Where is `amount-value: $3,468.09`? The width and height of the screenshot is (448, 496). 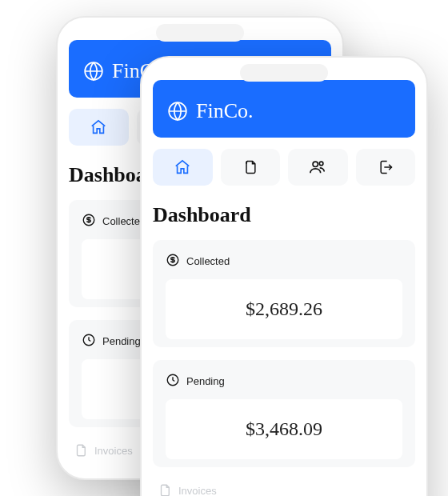
amount-value: $3,468.09 is located at coordinates (284, 429).